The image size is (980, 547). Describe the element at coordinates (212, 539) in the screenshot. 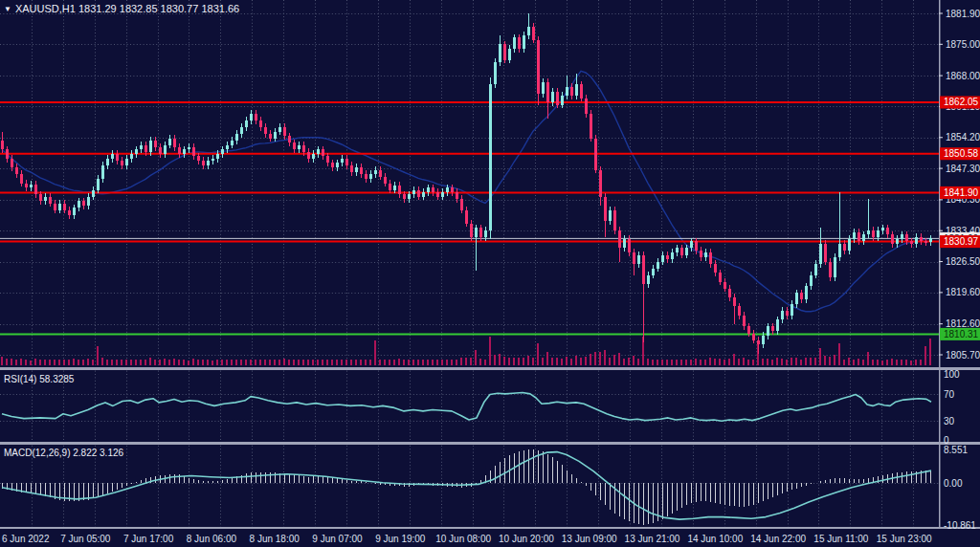

I see `time-label: 8 Jun 06:00` at that location.